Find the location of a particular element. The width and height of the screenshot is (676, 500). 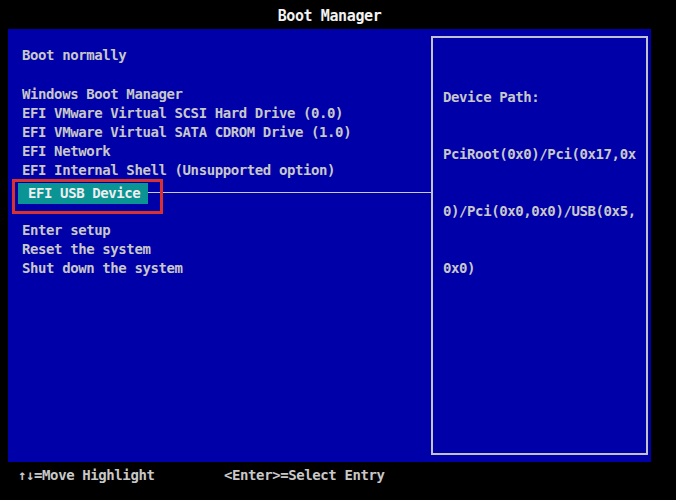

menu-item-enter-setup: Enter setup is located at coordinates (66, 230).